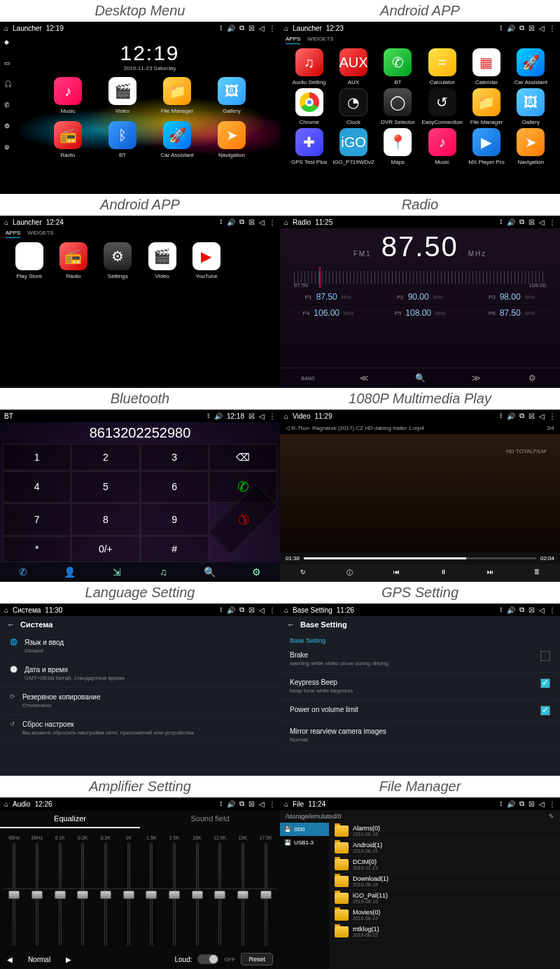 This screenshot has height=969, width=560. Describe the element at coordinates (36, 550) in the screenshot. I see `key-*: *` at that location.